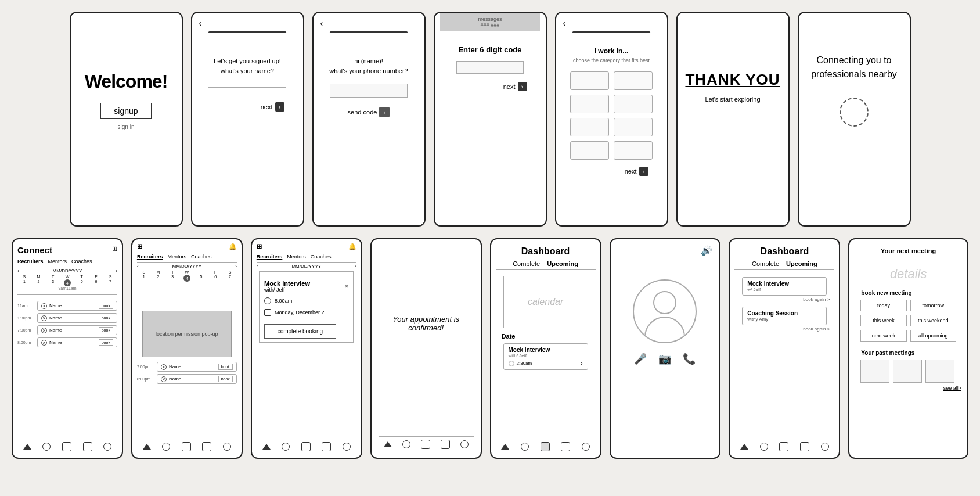  Describe the element at coordinates (934, 336) in the screenshot. I see `all-upcoming-option: all upcoming` at that location.